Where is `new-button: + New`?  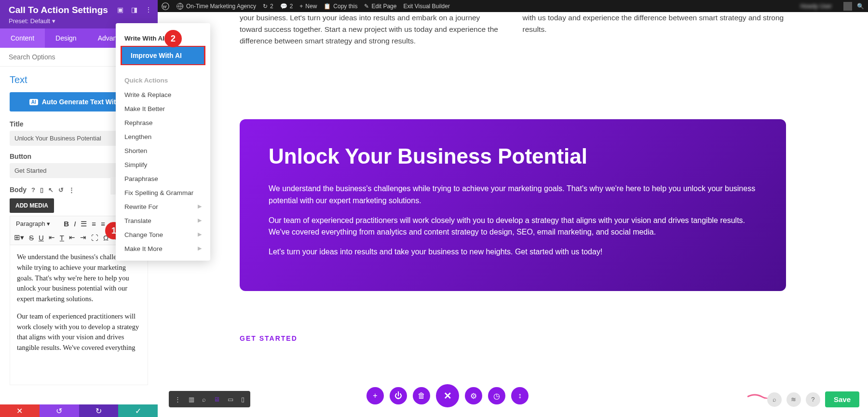
new-button: + New is located at coordinates (308, 6).